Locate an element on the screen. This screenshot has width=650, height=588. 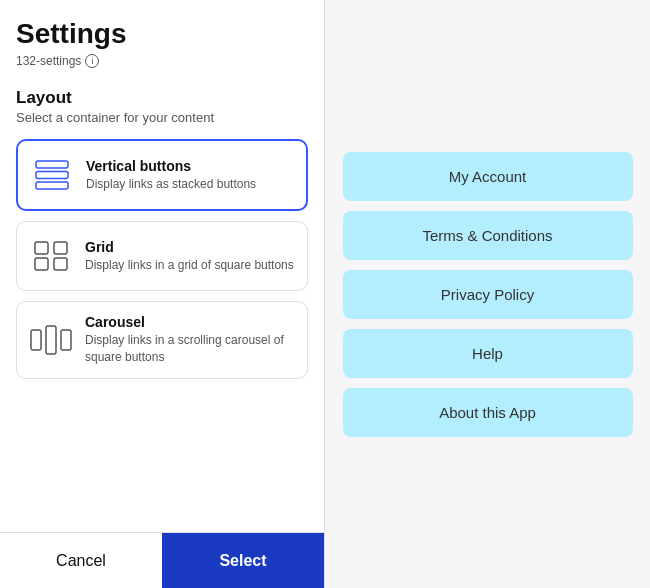
grid-option-desc: Display links in a grid of square button… is located at coordinates (190, 266).